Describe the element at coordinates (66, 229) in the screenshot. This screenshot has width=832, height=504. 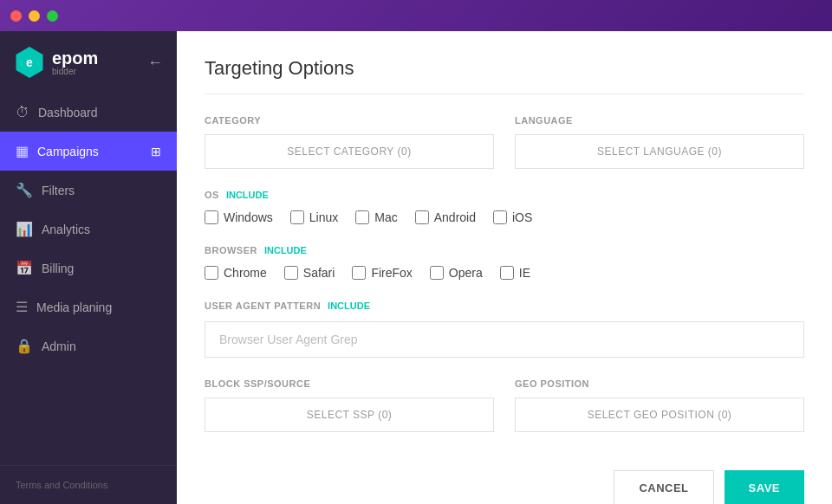
I see `sidebar-item-label: Analytics` at that location.